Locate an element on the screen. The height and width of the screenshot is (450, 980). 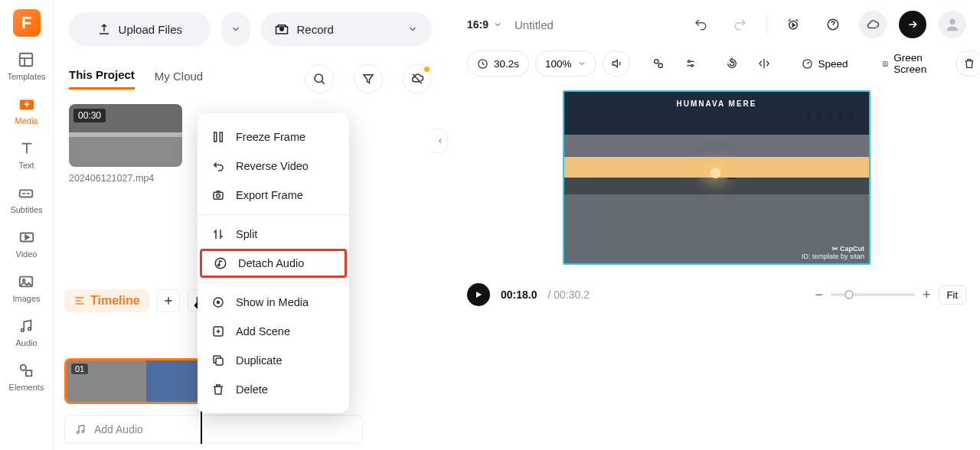
search-button is located at coordinates (319, 79).